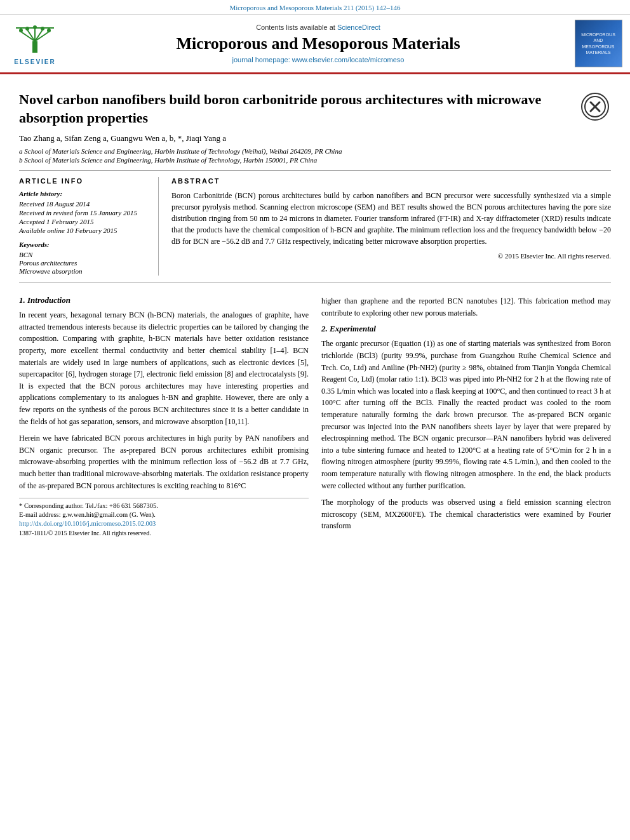  I want to click on abstract-column: ABSTRACT Boron Carbonitride (BCN) porous…, so click(391, 226).